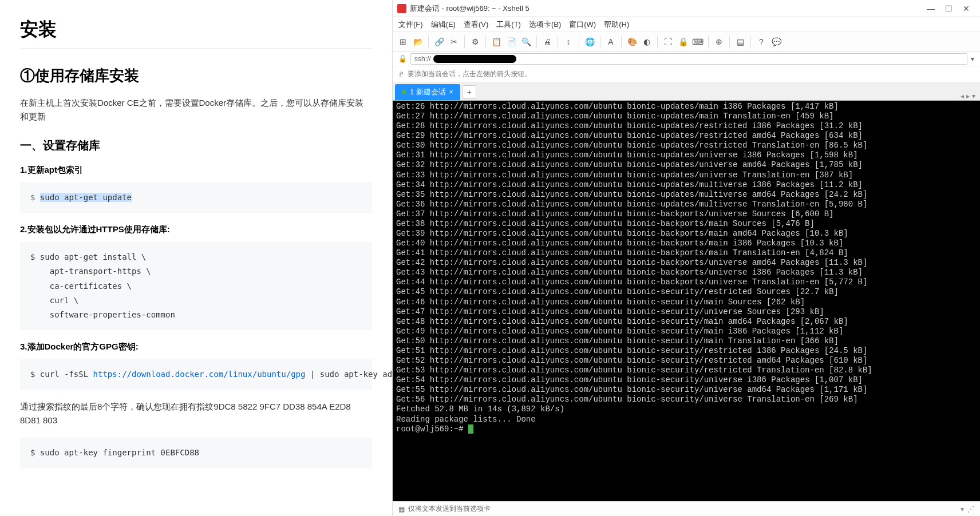 The width and height of the screenshot is (980, 516). I want to click on globe-icon: 🌐, so click(590, 42).